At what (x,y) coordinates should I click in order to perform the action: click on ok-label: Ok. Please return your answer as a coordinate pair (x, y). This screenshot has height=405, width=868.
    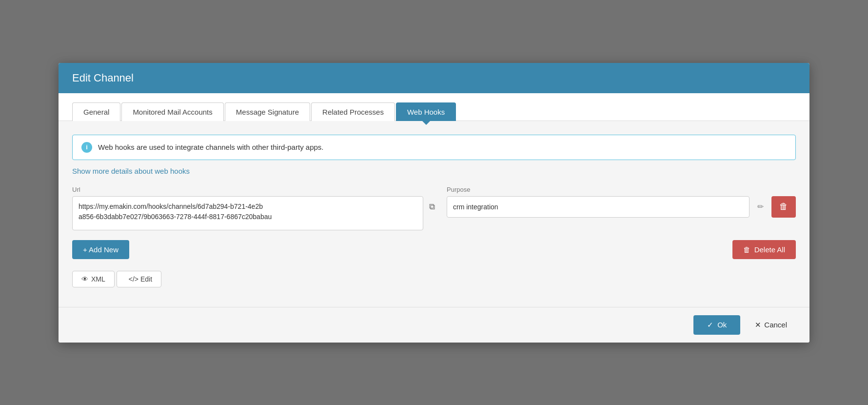
    Looking at the image, I should click on (722, 325).